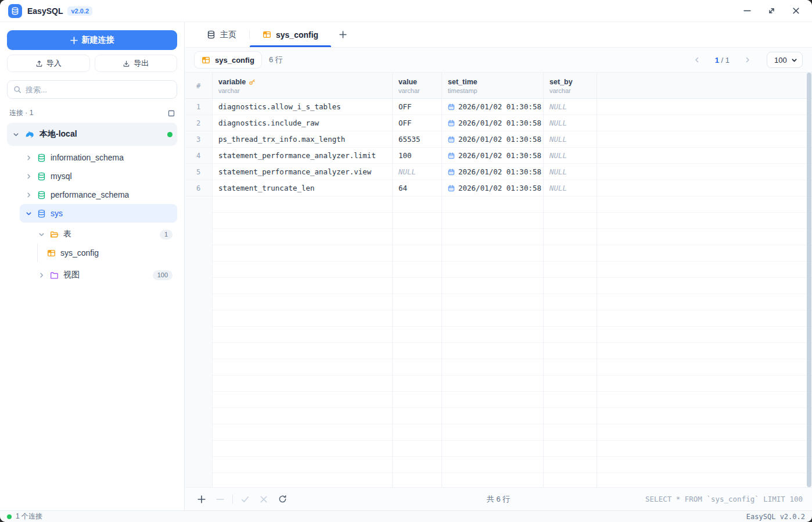  I want to click on close-button, so click(796, 11).